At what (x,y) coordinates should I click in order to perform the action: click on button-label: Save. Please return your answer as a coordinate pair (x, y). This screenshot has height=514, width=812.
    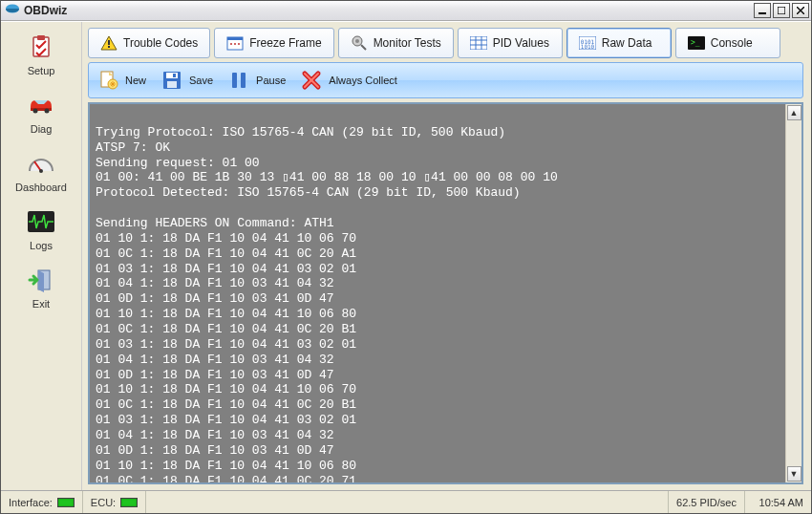
    Looking at the image, I should click on (201, 80).